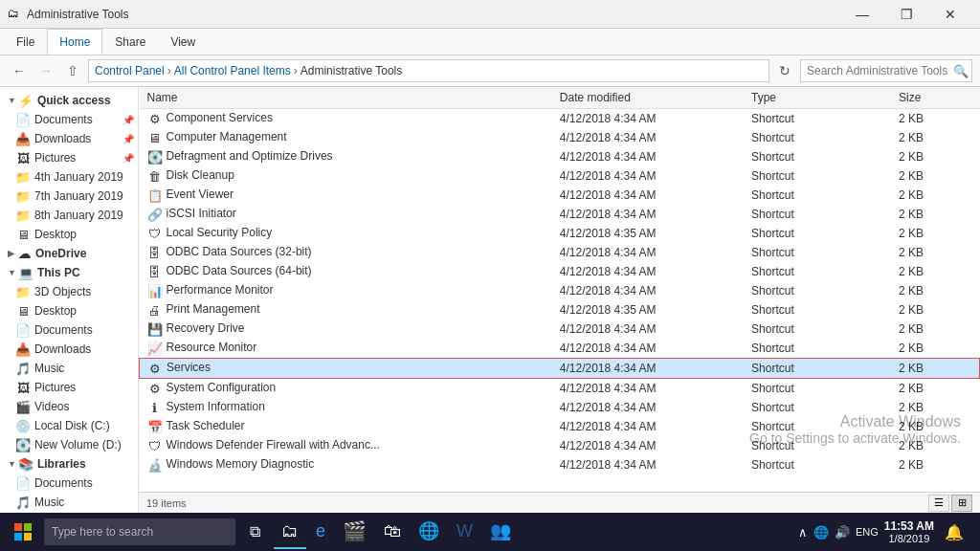  I want to click on taskbar-app-word: W, so click(465, 532).